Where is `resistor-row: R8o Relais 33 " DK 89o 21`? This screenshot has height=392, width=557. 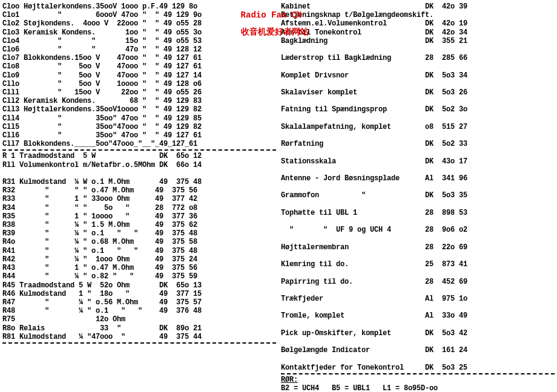 resistor-row: R8o Relais 33 " DK 89o 21 is located at coordinates (139, 328).